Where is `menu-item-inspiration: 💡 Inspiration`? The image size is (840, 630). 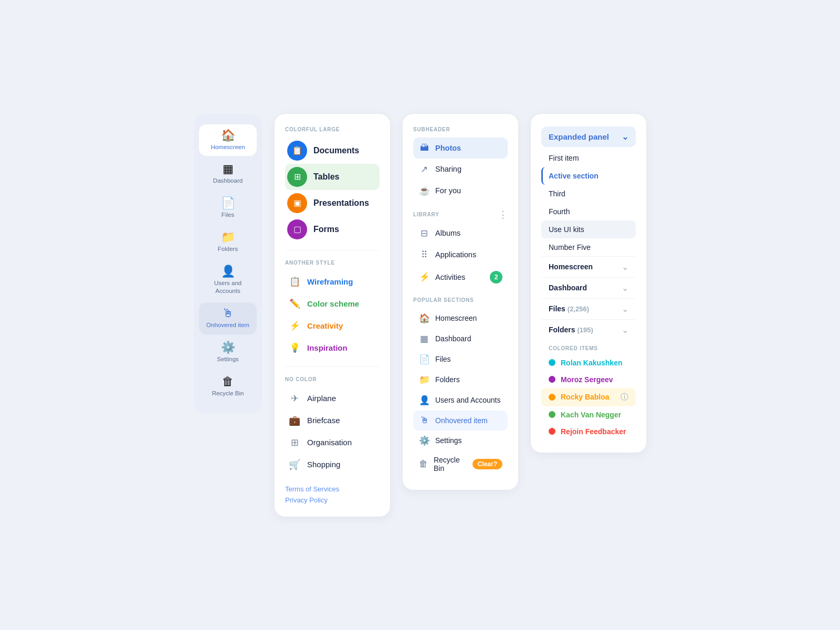 menu-item-inspiration: 💡 Inspiration is located at coordinates (332, 348).